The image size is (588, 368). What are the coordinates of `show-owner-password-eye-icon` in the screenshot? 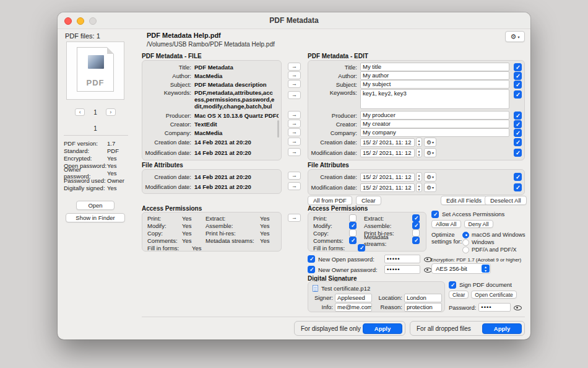 It's located at (427, 270).